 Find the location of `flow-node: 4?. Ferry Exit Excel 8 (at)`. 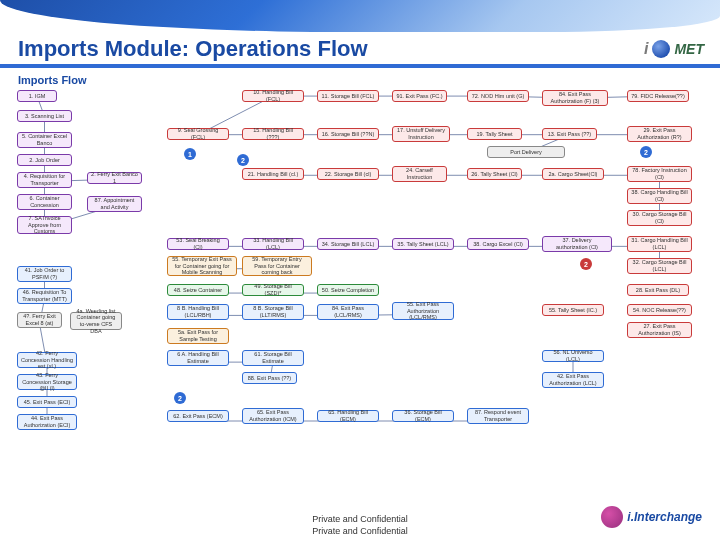

flow-node: 4?. Ferry Exit Excel 8 (at) is located at coordinates (40, 320).